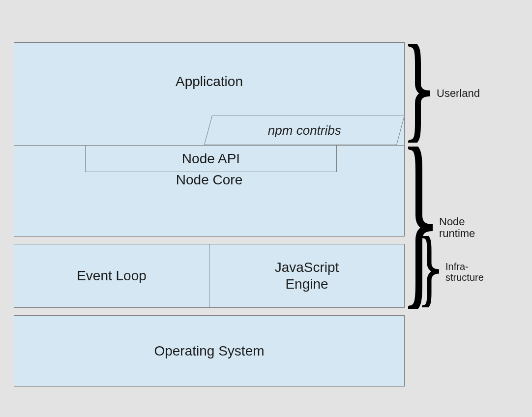 Image resolution: width=532 pixels, height=417 pixels. I want to click on layer-event-loop-label: Event Loop, so click(112, 276).